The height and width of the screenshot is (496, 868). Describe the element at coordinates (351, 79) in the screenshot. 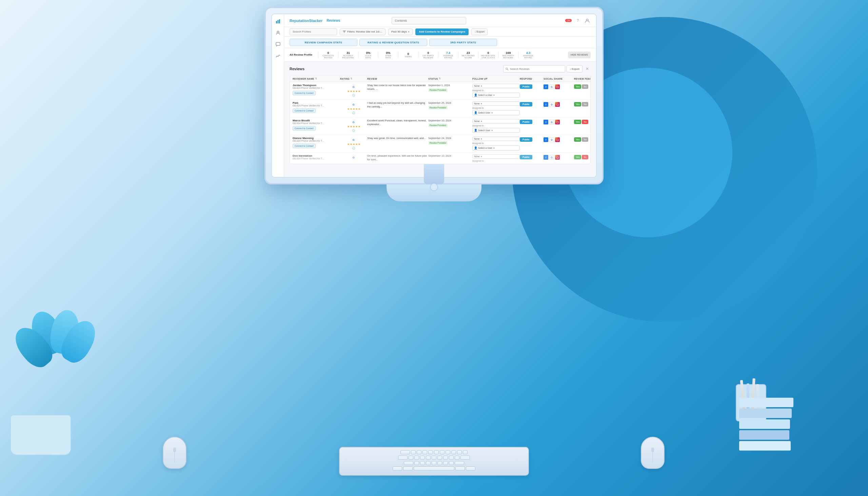

I see `sort-icon-rating: ⇅` at that location.